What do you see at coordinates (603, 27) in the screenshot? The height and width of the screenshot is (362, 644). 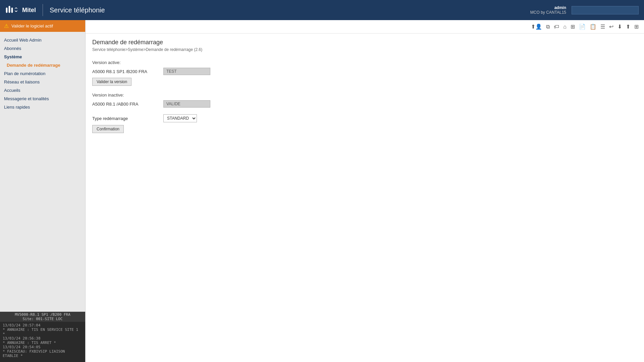 I see `list-icon: ☰` at bounding box center [603, 27].